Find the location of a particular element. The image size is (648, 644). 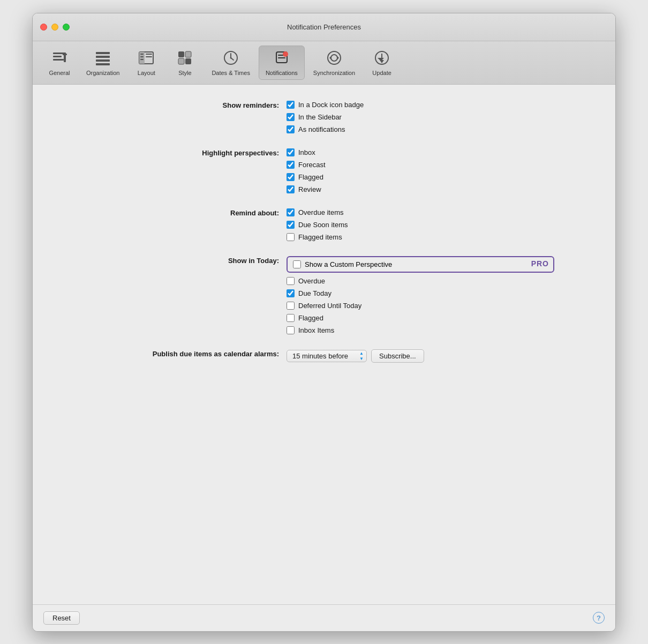

sit-flagged-checkbox is located at coordinates (290, 318).